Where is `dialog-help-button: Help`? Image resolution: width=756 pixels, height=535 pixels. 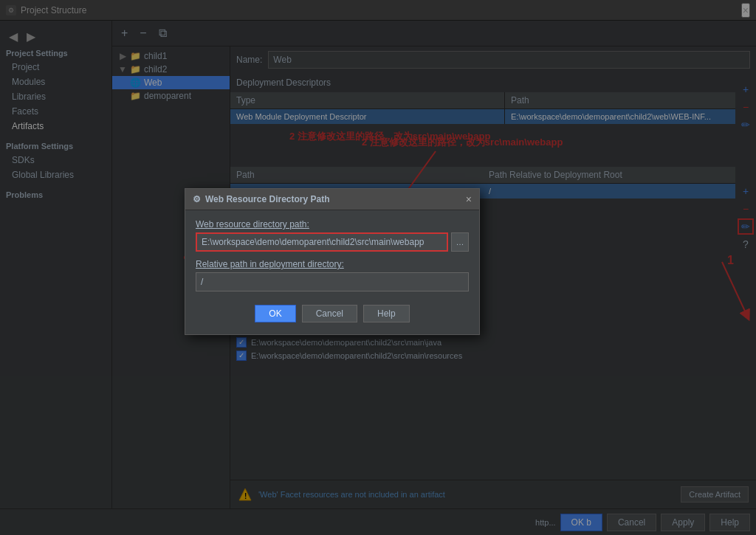 dialog-help-button: Help is located at coordinates (387, 314).